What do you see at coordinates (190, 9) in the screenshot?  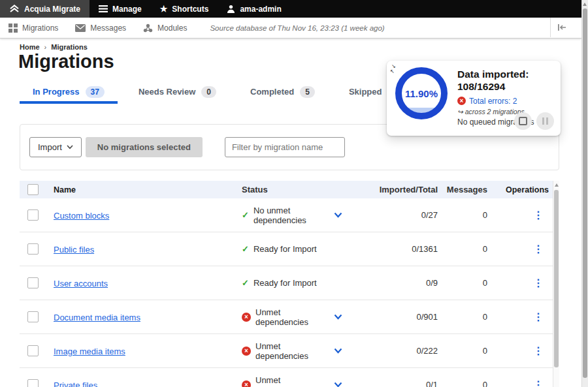 I see `shortcuts-label: Shortcuts` at bounding box center [190, 9].